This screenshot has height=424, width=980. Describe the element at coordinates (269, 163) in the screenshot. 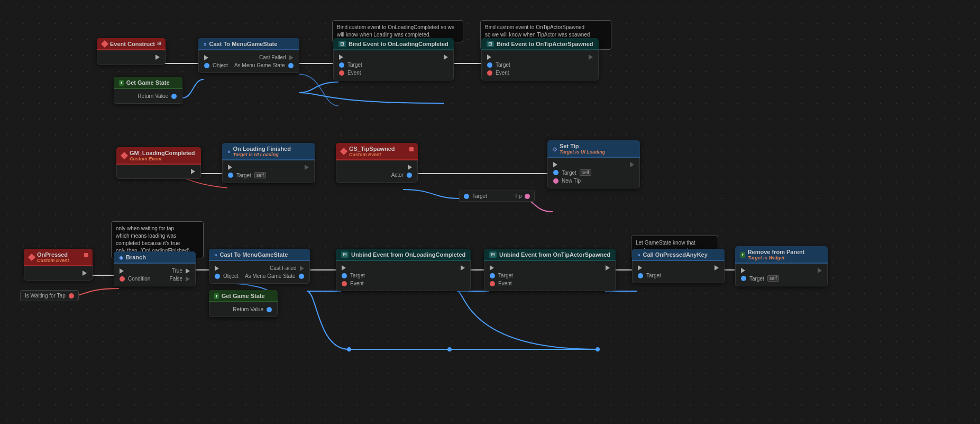

I see `on-loading-finished-node: » On Loading Finished Target is UI Loadi…` at that location.